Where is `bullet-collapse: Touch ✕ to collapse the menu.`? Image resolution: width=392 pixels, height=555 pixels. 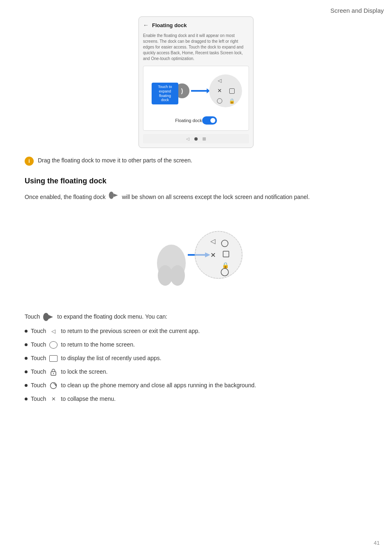 bullet-collapse: Touch ✕ to collapse the menu. is located at coordinates (196, 399).